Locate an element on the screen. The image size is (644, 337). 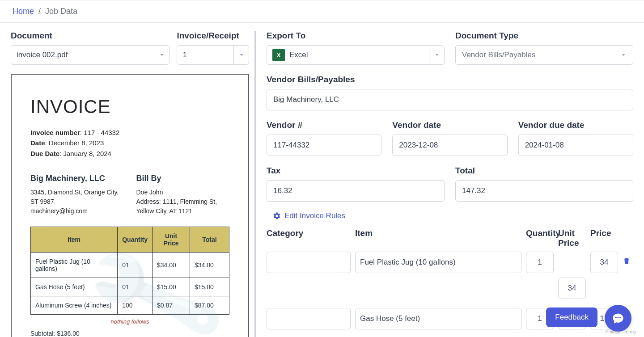
vendor-num-input is located at coordinates (324, 145).